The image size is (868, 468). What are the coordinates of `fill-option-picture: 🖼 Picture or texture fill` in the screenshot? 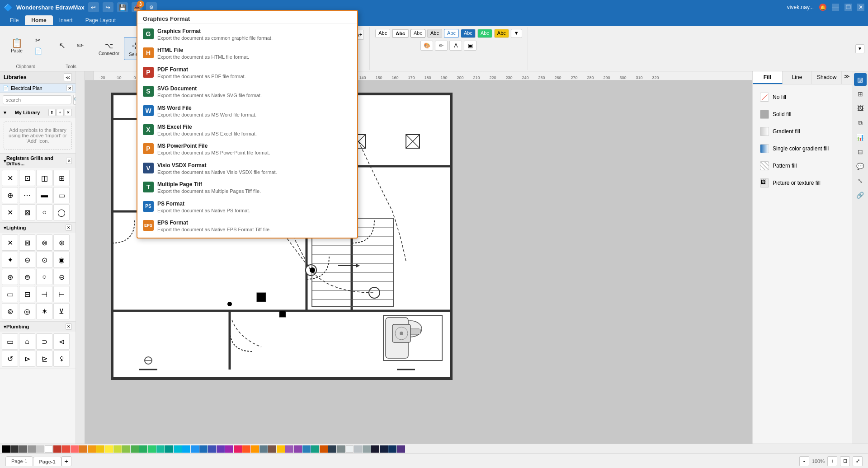 It's located at (802, 183).